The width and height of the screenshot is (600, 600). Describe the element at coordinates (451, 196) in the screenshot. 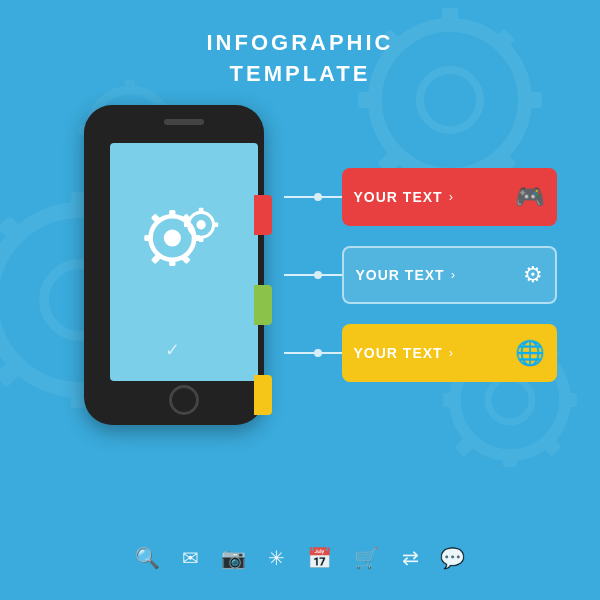

I see `card-1-arrow: ›` at that location.